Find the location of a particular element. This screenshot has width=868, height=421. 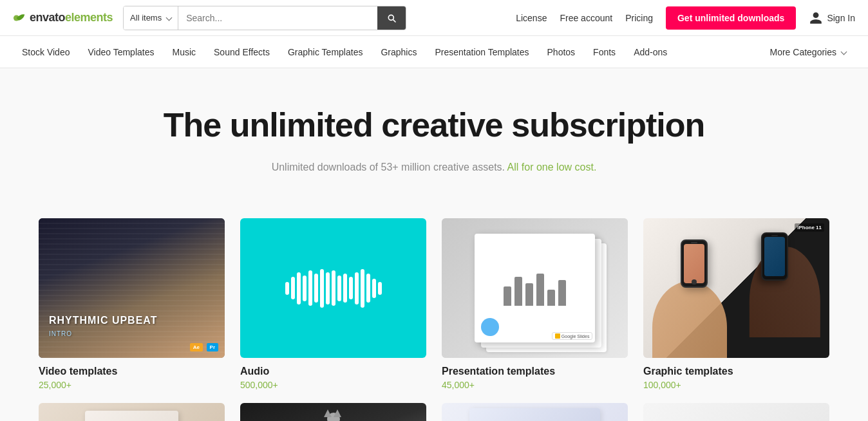

ae-badge: Ae is located at coordinates (196, 348).